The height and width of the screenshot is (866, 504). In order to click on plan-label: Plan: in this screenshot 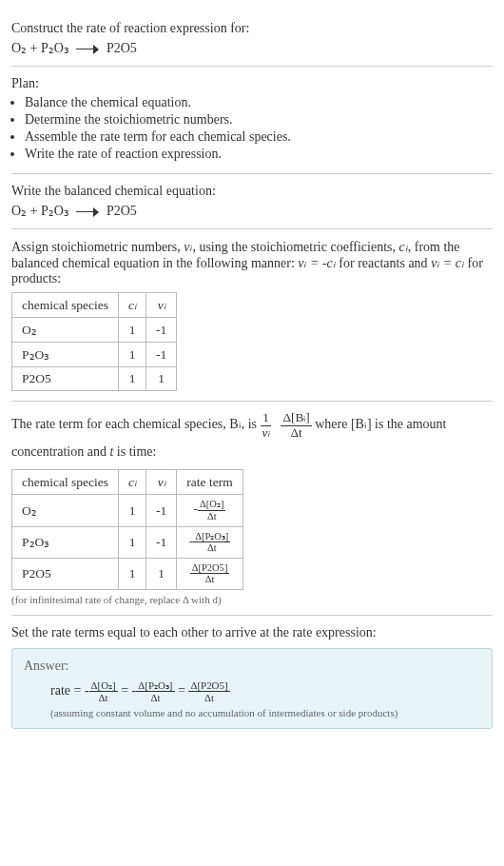, I will do `click(252, 84)`.